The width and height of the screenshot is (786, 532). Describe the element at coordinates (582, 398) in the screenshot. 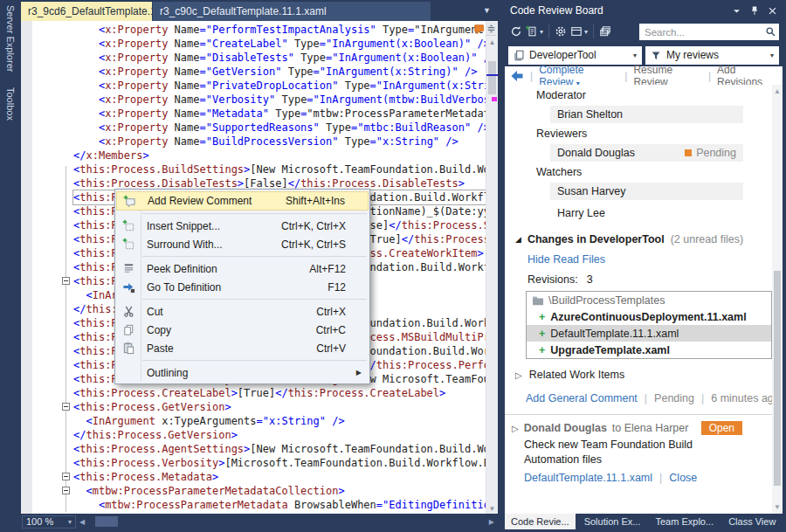

I see `add-general-comment-link: Add General Comment` at that location.